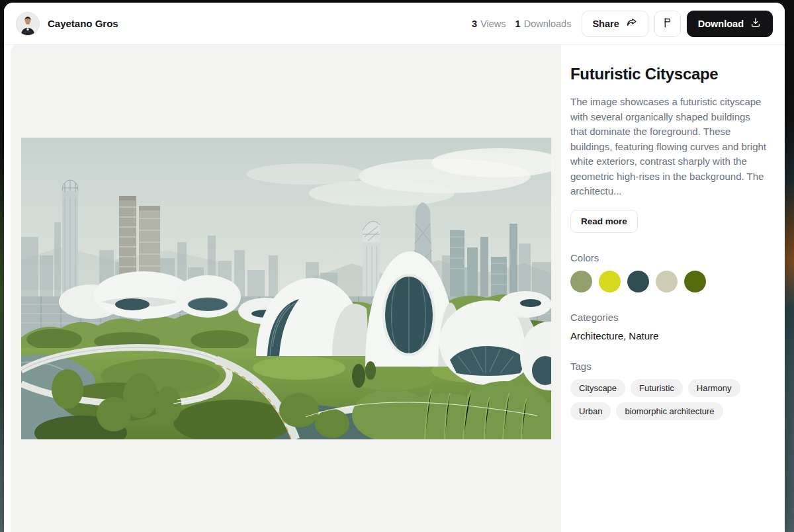  What do you see at coordinates (544, 24) in the screenshot?
I see `downloads-stat: 1 Downloads` at bounding box center [544, 24].